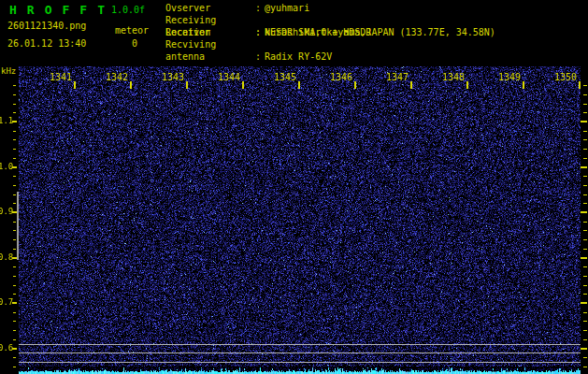 The width and height of the screenshot is (588, 374). Describe the element at coordinates (338, 77) in the screenshot. I see `x-axis-label: 1346` at that location.